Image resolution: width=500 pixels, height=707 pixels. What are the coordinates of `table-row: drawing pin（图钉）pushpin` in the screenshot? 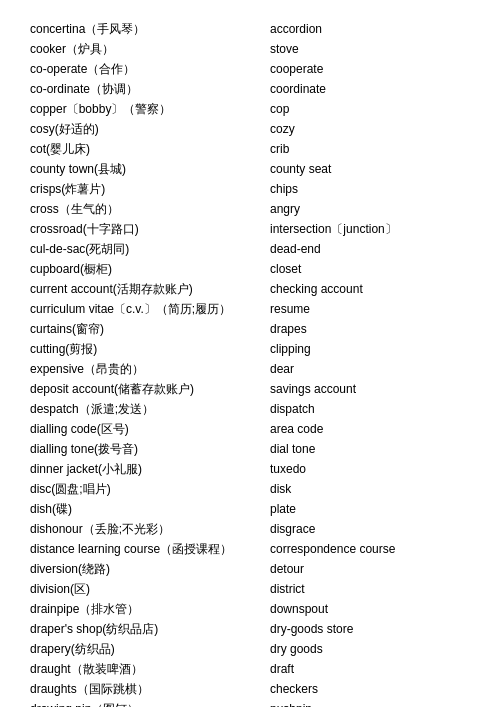 It's located at (250, 704).